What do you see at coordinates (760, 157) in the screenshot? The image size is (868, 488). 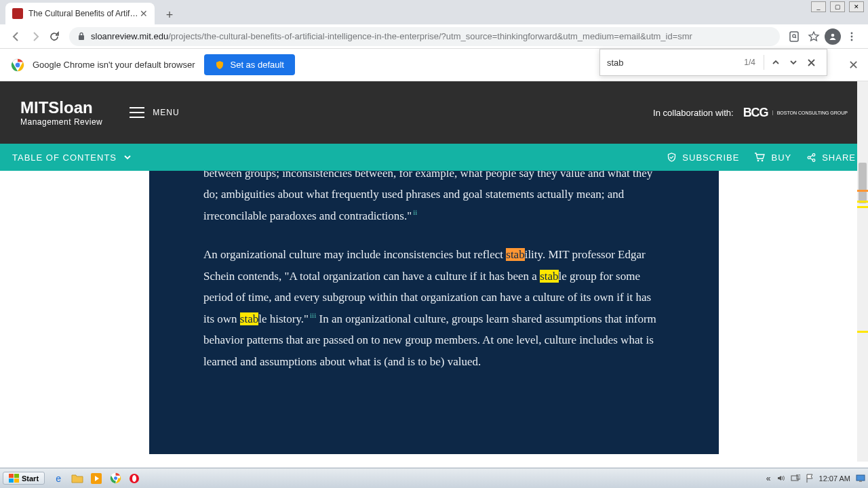 I see `cart-icon` at bounding box center [760, 157].